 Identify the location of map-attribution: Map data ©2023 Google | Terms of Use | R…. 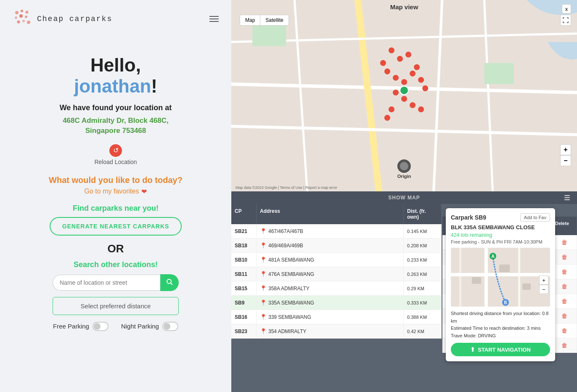
(286, 188).